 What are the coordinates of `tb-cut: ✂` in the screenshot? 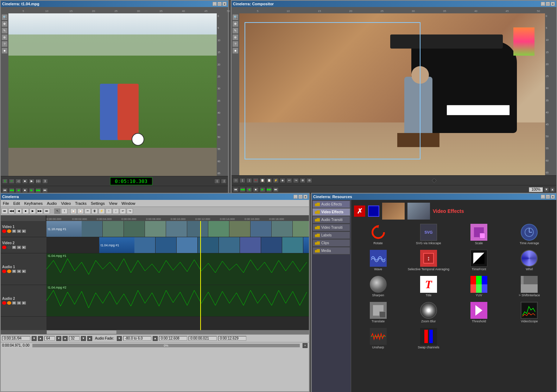 It's located at (88, 211).